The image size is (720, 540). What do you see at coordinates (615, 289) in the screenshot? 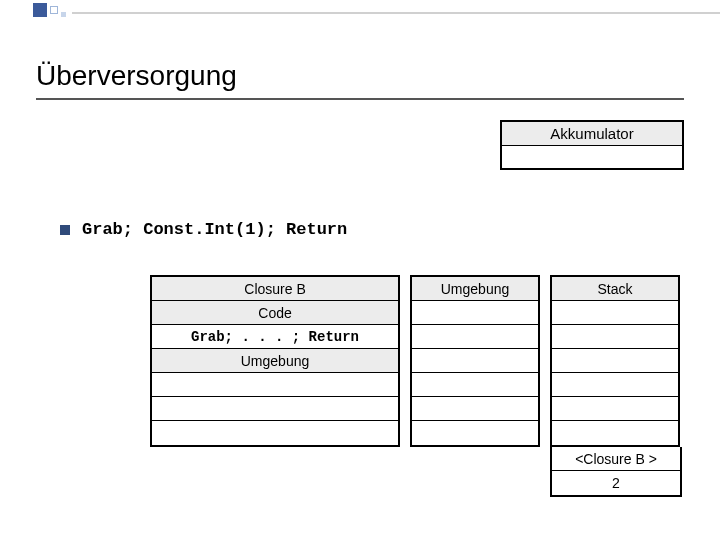
I see `stack-header: Stack` at bounding box center [615, 289].